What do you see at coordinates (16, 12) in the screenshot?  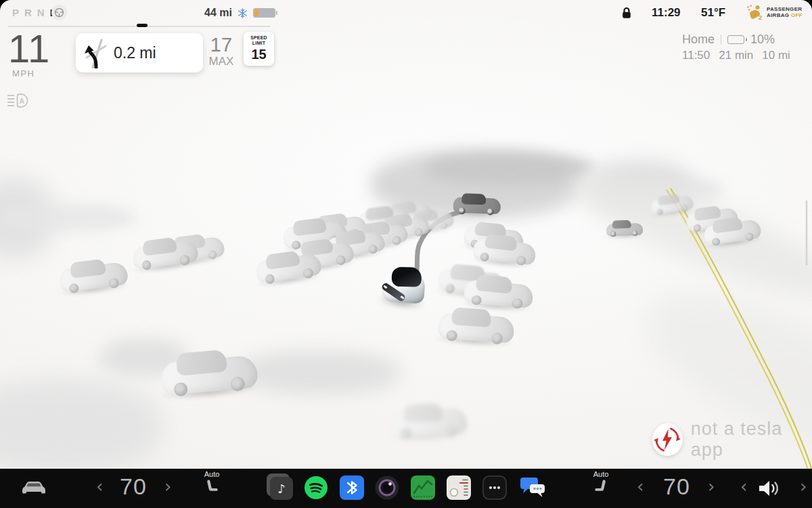 I see `gear-p: P` at bounding box center [16, 12].